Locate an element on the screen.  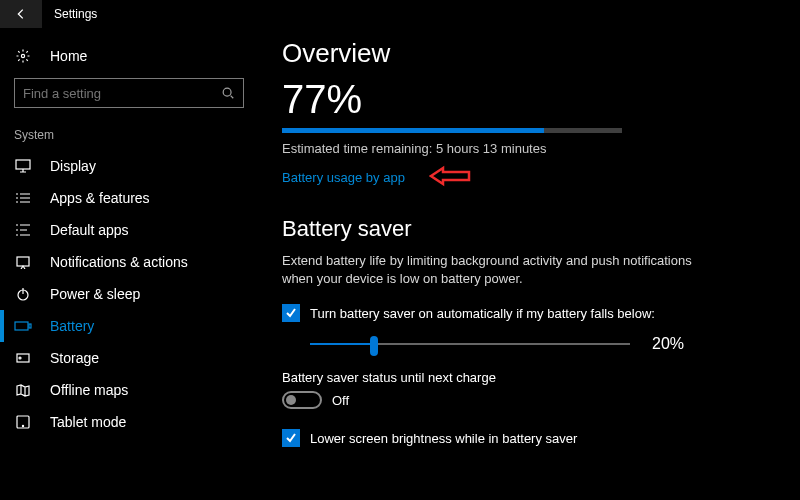
search-icon is located at coordinates (228, 93).